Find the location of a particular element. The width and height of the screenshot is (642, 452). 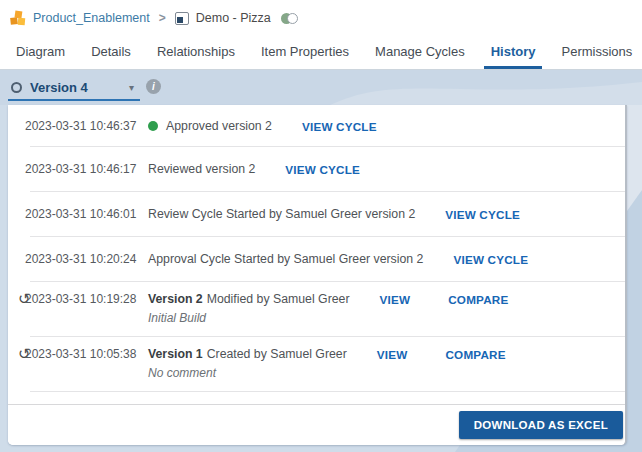

history-row: ↺ 2023-03-31 10:46:37 Approved version 2… is located at coordinates (316, 126).